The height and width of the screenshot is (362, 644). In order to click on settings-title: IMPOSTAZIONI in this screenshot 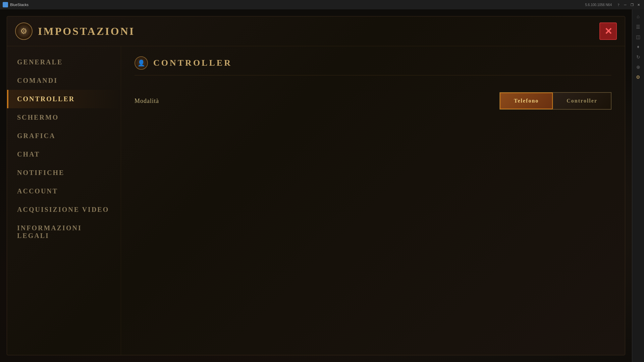, I will do `click(87, 32)`.